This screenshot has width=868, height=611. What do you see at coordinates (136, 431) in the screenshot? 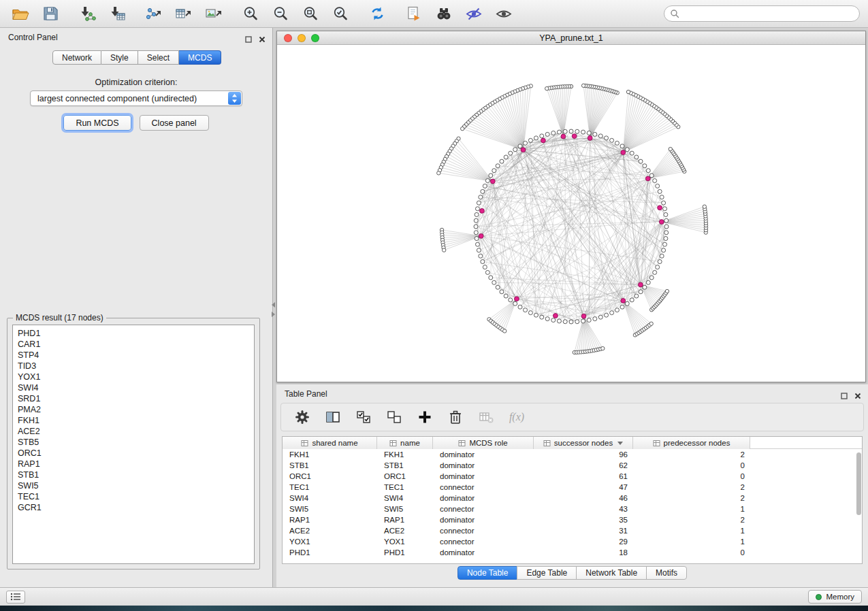
I see `mcds-result-item: ACE2` at bounding box center [136, 431].